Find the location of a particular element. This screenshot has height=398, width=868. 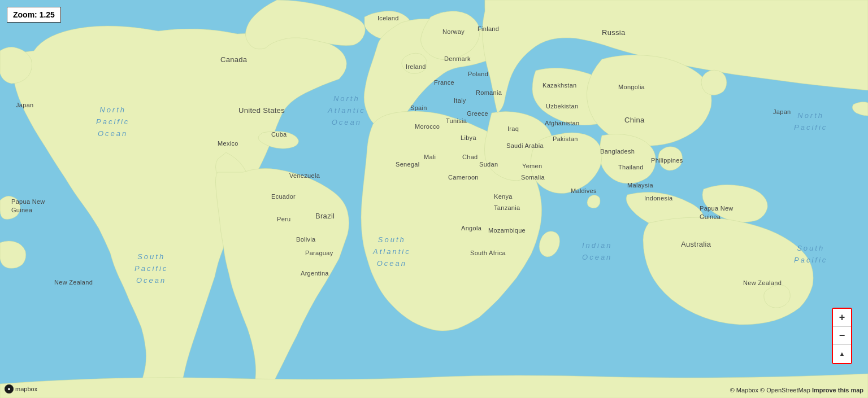

zoom-in-button: + is located at coordinates (842, 318).